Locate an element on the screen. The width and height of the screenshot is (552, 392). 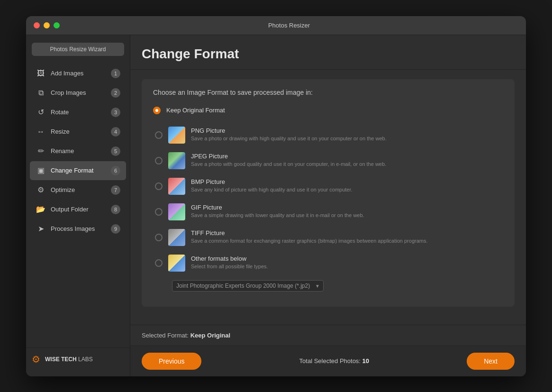
format-info-gif: GIF PictureSave a simple drawing with lo… is located at coordinates (346, 211).